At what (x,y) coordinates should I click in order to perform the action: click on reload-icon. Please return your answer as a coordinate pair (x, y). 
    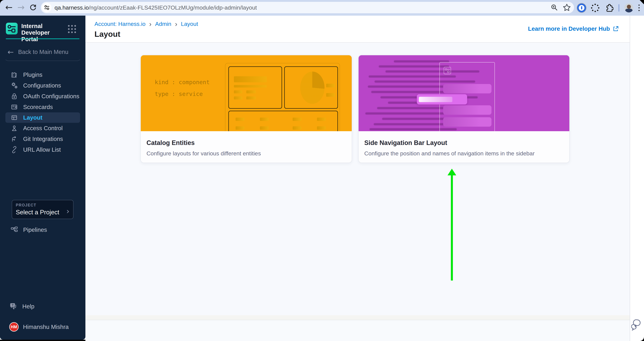
    Looking at the image, I should click on (33, 7).